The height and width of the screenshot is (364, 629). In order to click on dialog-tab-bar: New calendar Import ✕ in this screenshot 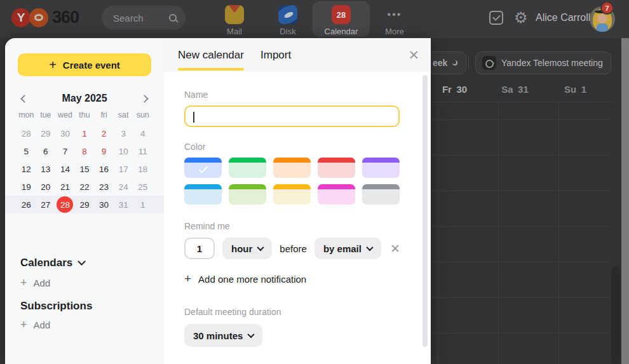, I will do `click(297, 55)`.